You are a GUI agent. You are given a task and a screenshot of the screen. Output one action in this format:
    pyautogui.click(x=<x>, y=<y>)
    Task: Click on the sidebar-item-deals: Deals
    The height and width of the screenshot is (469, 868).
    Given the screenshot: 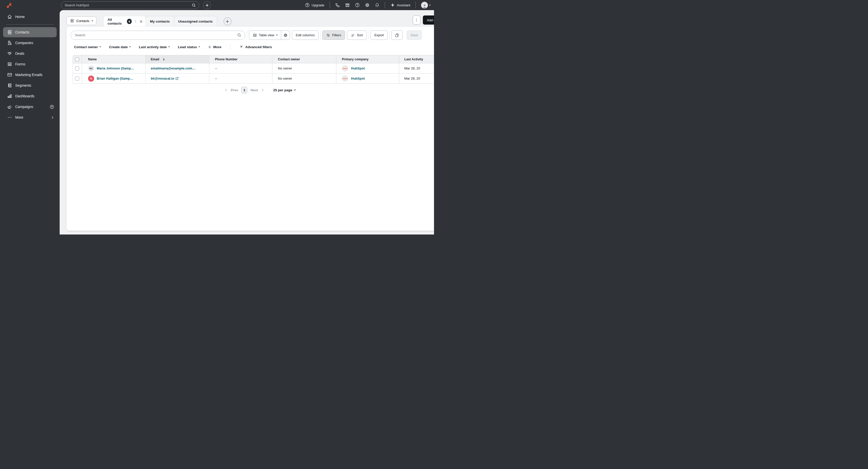 What is the action you would take?
    pyautogui.click(x=30, y=54)
    